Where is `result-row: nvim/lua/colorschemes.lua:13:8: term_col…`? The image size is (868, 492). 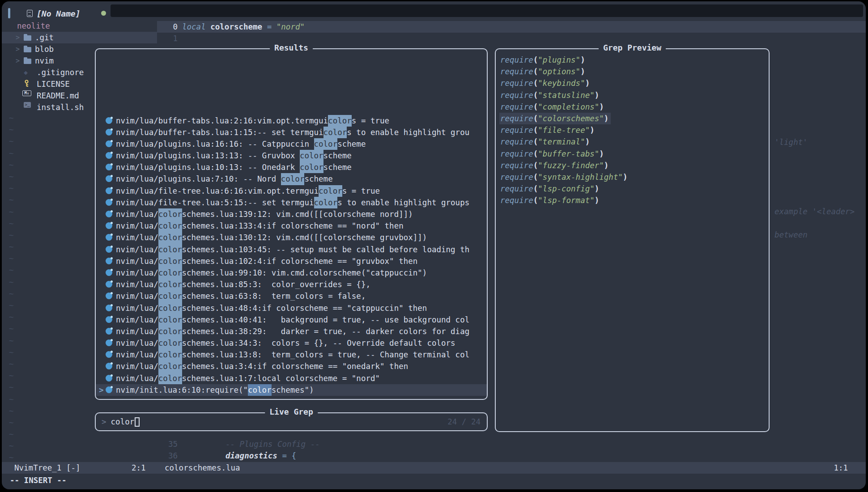
result-row: nvim/lua/colorschemes.lua:13:8: term_col… is located at coordinates (291, 355).